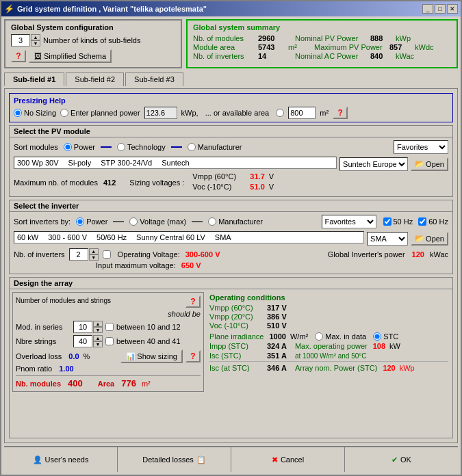 Image resolution: width=462 pixels, height=476 pixels. I want to click on available-area-input: 800, so click(302, 113).